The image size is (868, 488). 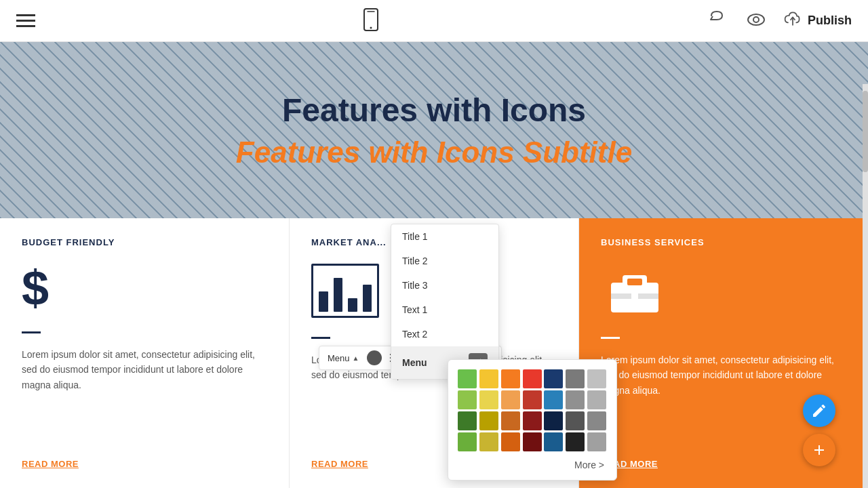 I want to click on hamburger-icon, so click(x=26, y=20).